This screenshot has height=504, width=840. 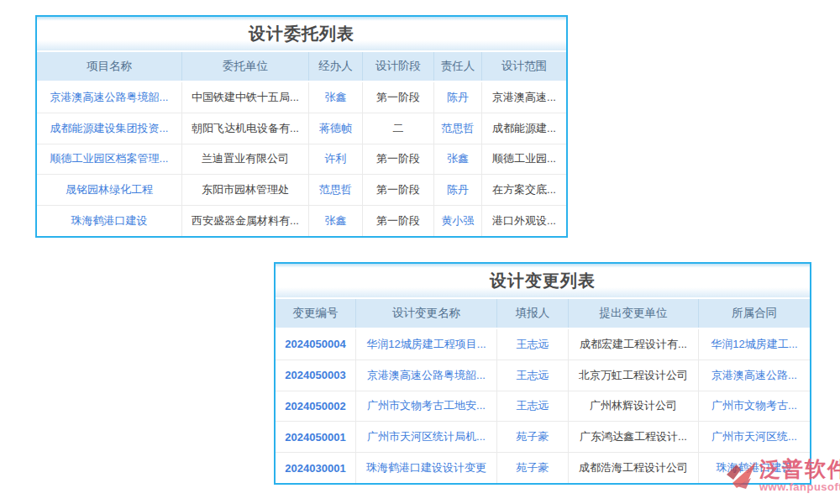 I want to click on cell-text: 东阳市园林管理处, so click(x=245, y=190).